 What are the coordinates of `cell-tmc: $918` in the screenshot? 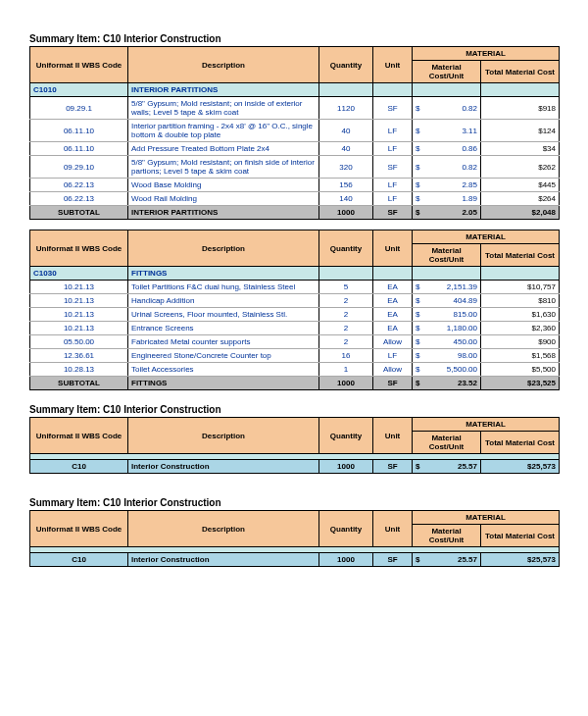 It's located at (520, 108).